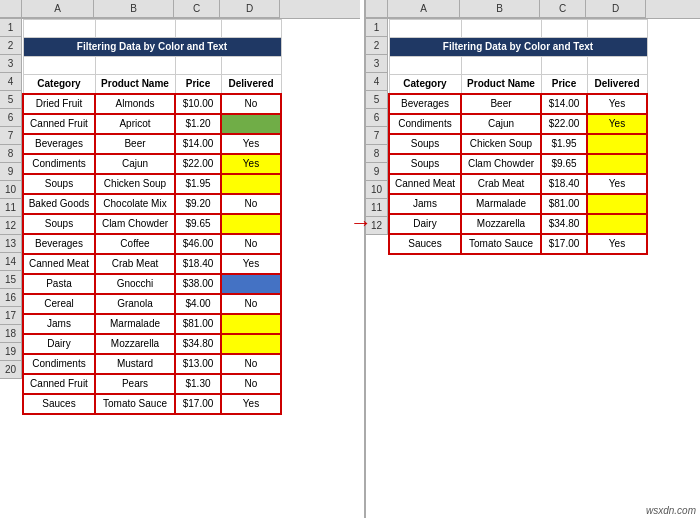 Image resolution: width=700 pixels, height=518 pixels. What do you see at coordinates (11, 280) in the screenshot?
I see `row-num-15: 15` at bounding box center [11, 280].